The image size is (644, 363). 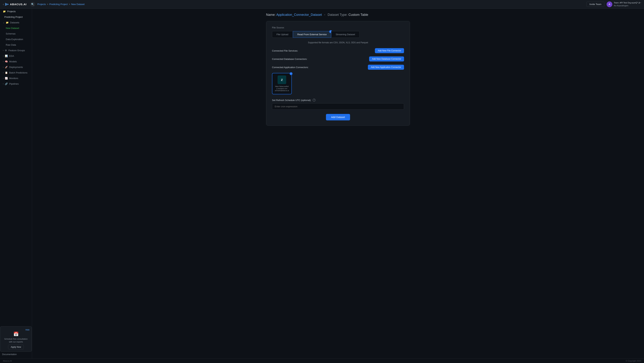 What do you see at coordinates (3, 56) in the screenshot?
I see `chevron-right-eda-icon: ›` at bounding box center [3, 56].